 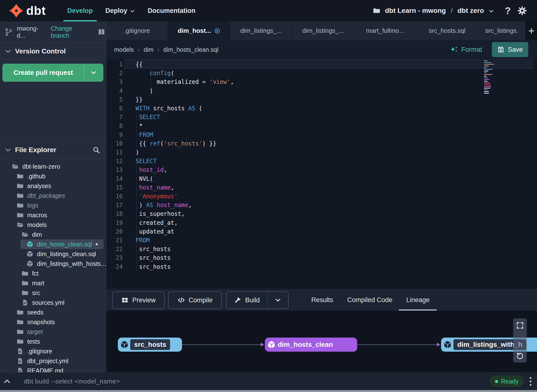 I want to click on tree-item-label: macros, so click(x=37, y=215).